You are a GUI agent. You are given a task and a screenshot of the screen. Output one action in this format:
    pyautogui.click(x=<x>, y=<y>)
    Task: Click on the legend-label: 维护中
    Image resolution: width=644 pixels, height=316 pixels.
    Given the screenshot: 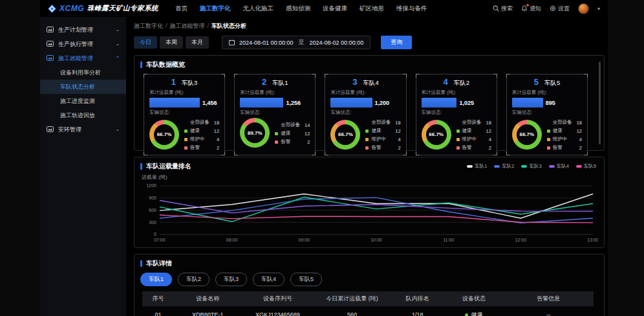 What is the action you would take?
    pyautogui.click(x=566, y=139)
    